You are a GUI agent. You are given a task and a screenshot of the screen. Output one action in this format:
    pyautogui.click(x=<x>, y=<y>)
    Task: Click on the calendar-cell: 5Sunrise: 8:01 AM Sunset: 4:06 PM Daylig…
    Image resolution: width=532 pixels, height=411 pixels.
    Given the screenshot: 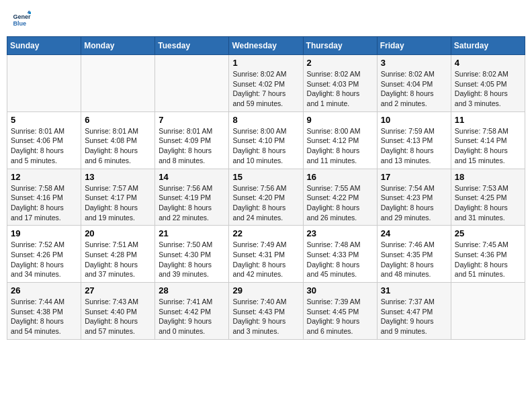 What is the action you would take?
    pyautogui.click(x=44, y=140)
    